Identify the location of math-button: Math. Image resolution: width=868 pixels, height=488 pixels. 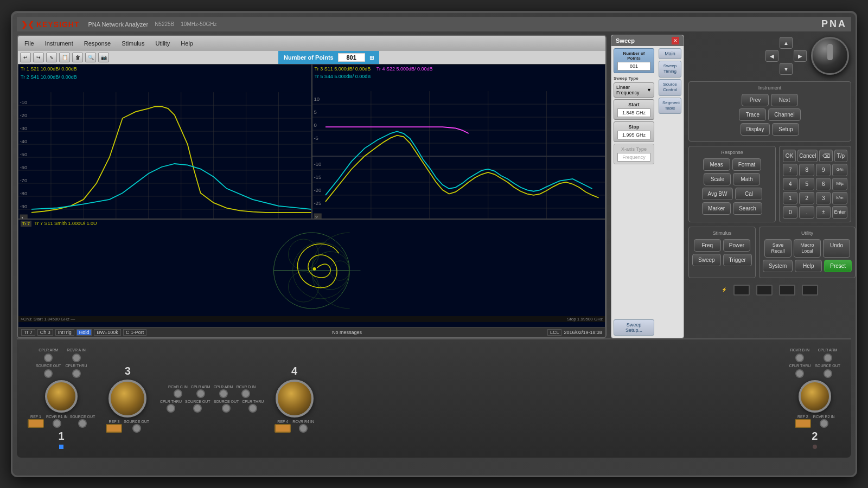
(746, 179).